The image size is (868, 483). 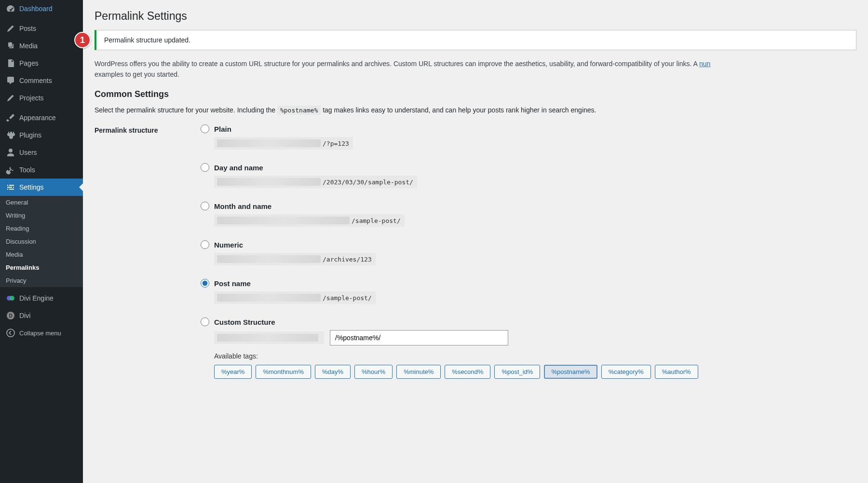 What do you see at coordinates (41, 215) in the screenshot?
I see `submenu-writing: Writing` at bounding box center [41, 215].